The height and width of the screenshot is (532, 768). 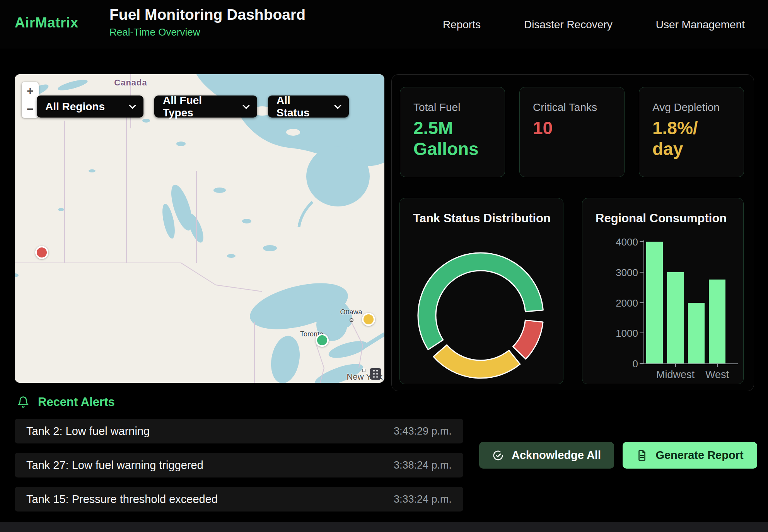 I want to click on nav-user-management: User Management, so click(x=700, y=25).